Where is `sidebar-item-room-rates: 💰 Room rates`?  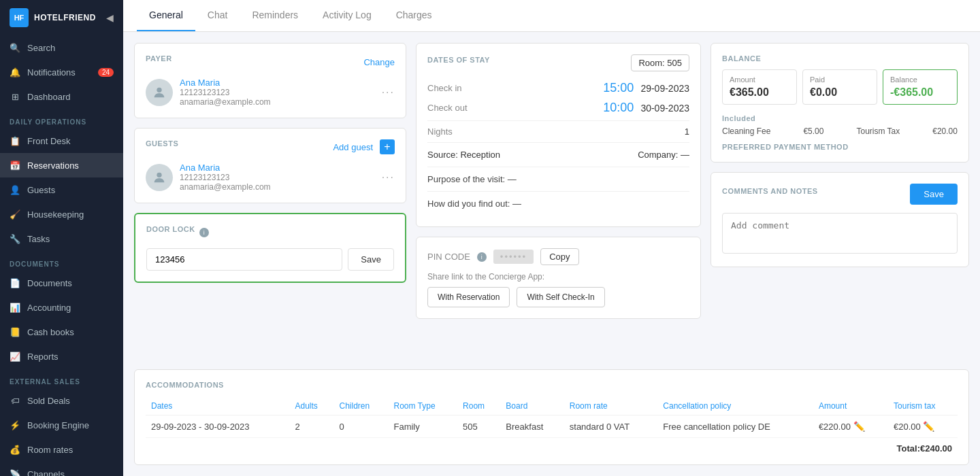
sidebar-item-room-rates: 💰 Room rates is located at coordinates (61, 449).